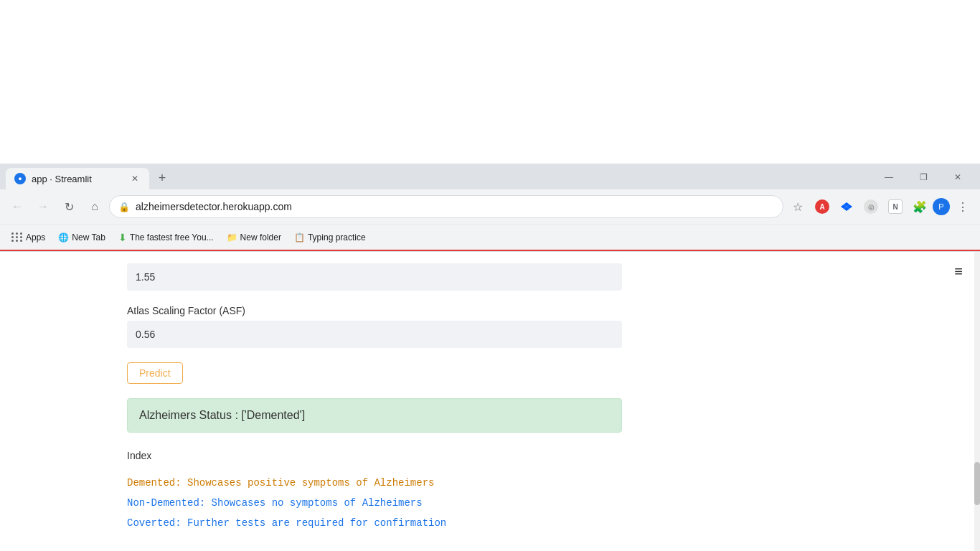  What do you see at coordinates (490, 237) in the screenshot?
I see `bookmarks-bar-wrapper: Apps 🌐 New Tab ⬇ The fastest free You...…` at bounding box center [490, 237].